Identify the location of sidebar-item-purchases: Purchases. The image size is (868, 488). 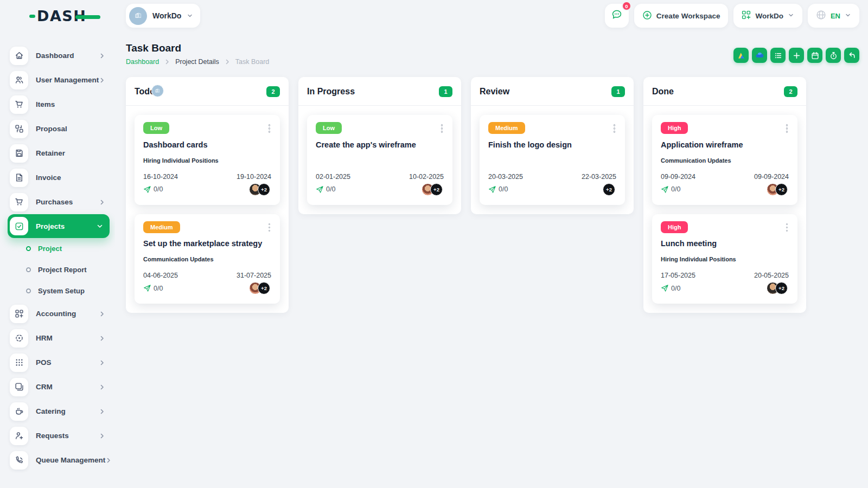
(59, 202).